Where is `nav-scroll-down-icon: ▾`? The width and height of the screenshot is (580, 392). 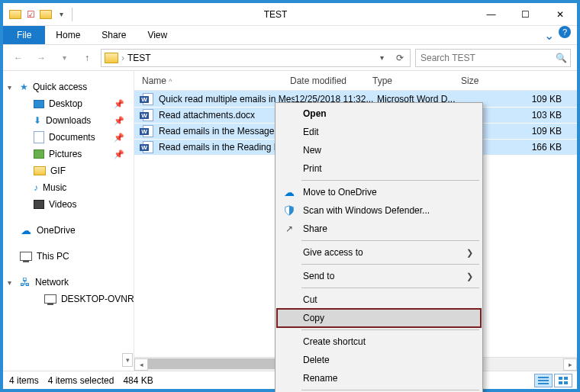 nav-scroll-down-icon: ▾ is located at coordinates (127, 360).